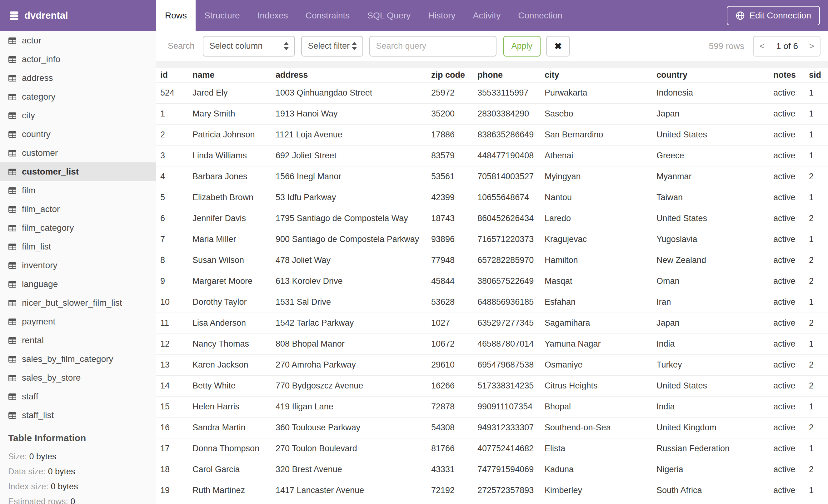 This screenshot has height=504, width=828. What do you see at coordinates (511, 281) in the screenshot?
I see `table-cell: 380657522649` at bounding box center [511, 281].